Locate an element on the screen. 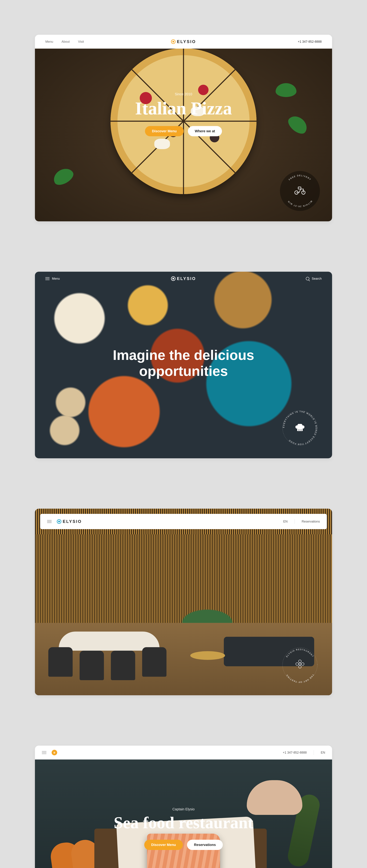 The height and width of the screenshot is (868, 367). hamburger-icon is located at coordinates (47, 279).